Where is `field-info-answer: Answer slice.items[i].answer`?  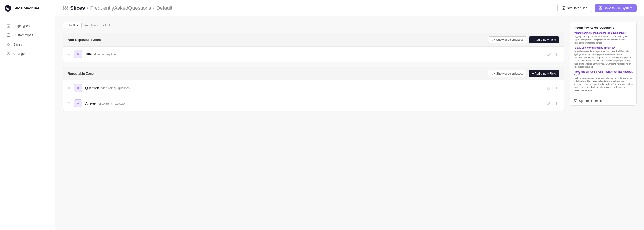 field-info-answer: Answer slice.items[i].answer is located at coordinates (314, 103).